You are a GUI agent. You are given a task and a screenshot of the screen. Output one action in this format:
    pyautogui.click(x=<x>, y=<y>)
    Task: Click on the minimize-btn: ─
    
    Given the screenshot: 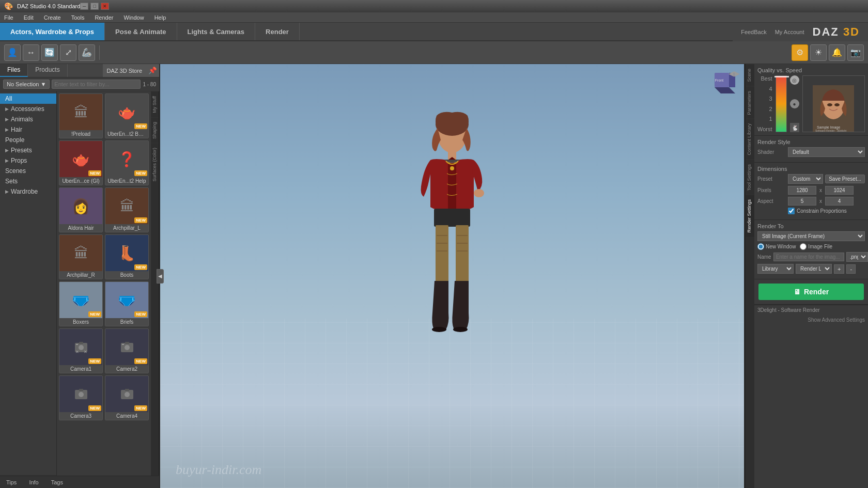 What is the action you would take?
    pyautogui.click(x=84, y=6)
    